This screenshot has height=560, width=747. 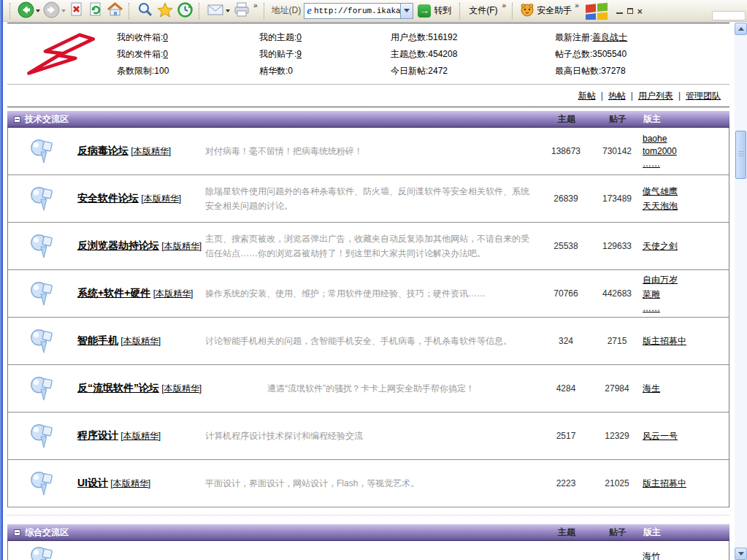 I want to click on triangle-down-icon, so click(x=741, y=553).